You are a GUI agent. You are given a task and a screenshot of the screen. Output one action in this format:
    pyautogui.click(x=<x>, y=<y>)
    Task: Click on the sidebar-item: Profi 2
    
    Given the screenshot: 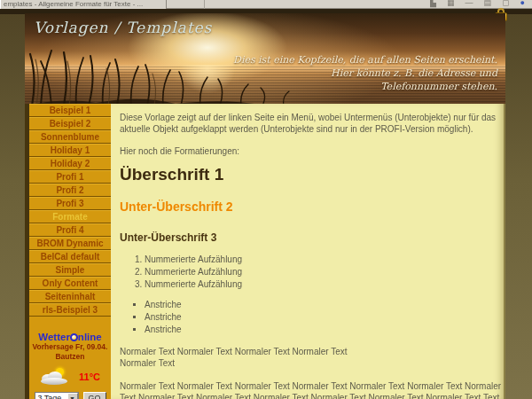 What is the action you would take?
    pyautogui.click(x=70, y=190)
    